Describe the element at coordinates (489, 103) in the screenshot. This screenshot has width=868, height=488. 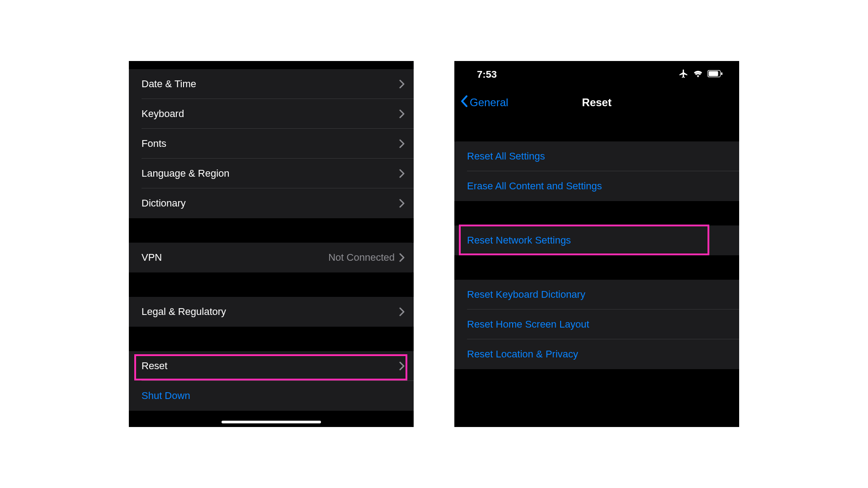
I see `back-label: General` at that location.